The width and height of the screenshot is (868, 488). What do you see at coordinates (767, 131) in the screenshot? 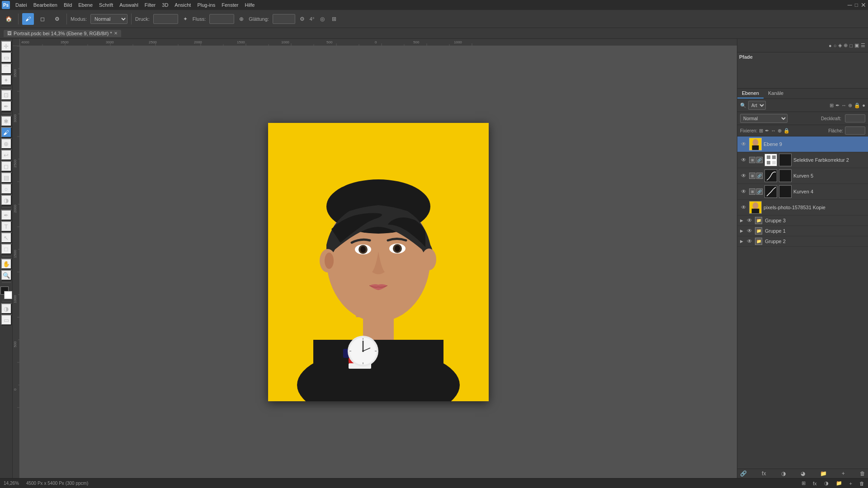
I see `fix-icon-2: ✒` at bounding box center [767, 131].